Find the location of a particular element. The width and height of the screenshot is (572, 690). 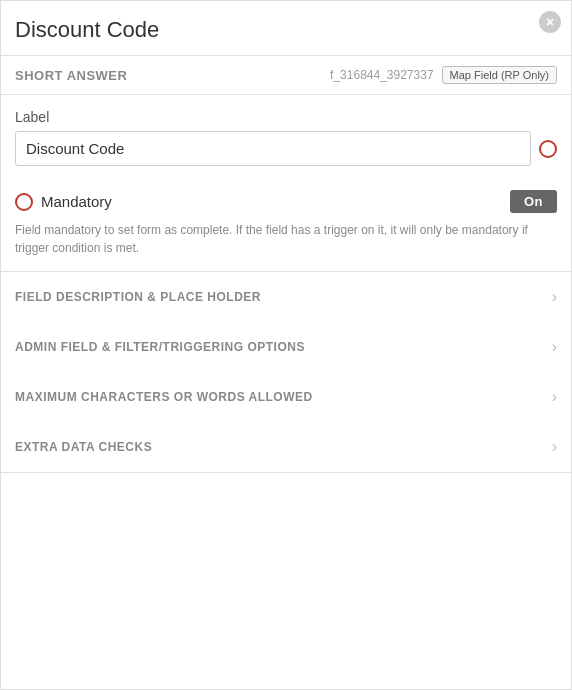

accordion-label-max-characters: MAXIMUM CHARACTERS OR WORDS ALLOWED is located at coordinates (164, 397).